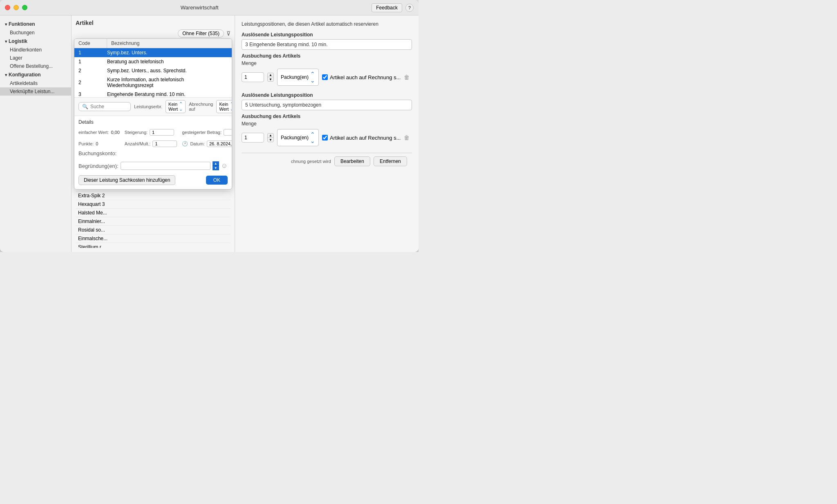  I want to click on dropdown-list: 1Symp.bez. Unters.1Beratung auch telefon…, so click(153, 73).